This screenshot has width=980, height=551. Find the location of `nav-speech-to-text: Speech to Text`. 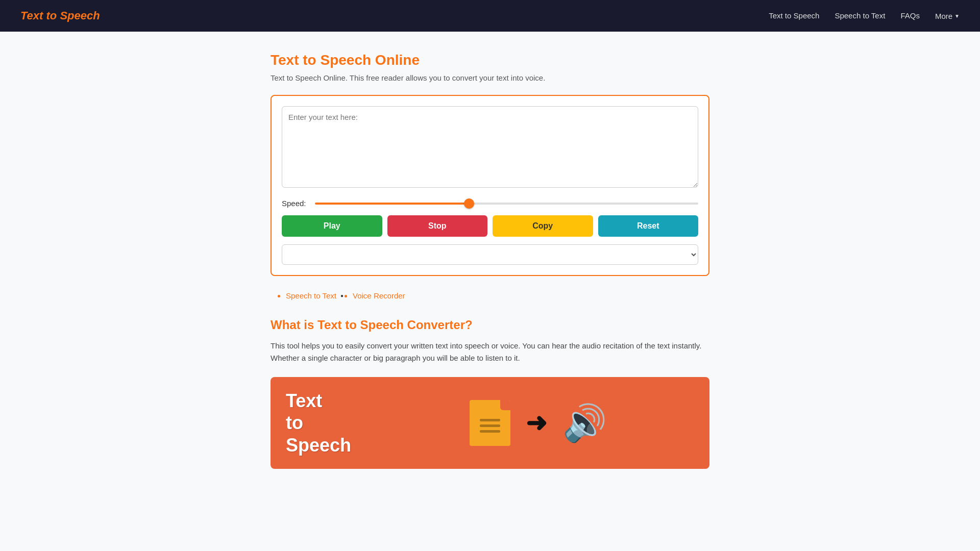

nav-speech-to-text: Speech to Text is located at coordinates (860, 15).